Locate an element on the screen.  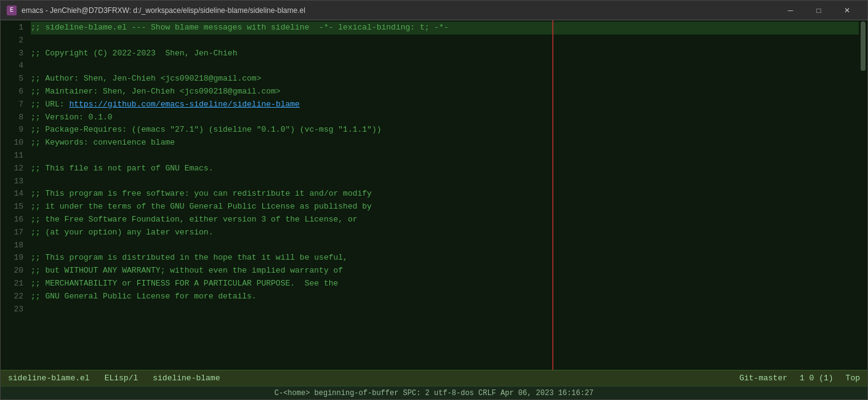
code-line-3: ;; Copyright (C) 2022-2023 Shen, Jen-Chi… is located at coordinates (444, 54).